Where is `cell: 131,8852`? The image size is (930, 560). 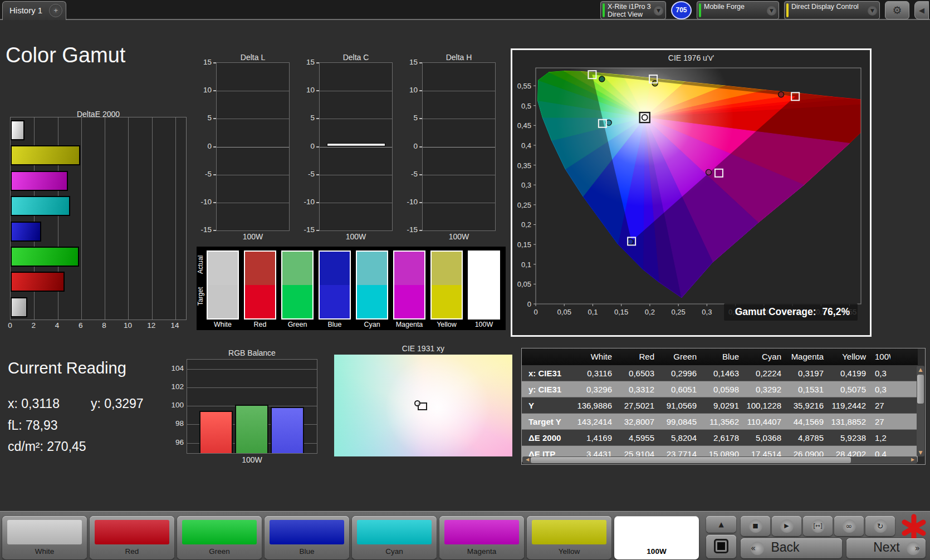
cell: 131,8852 is located at coordinates (850, 421).